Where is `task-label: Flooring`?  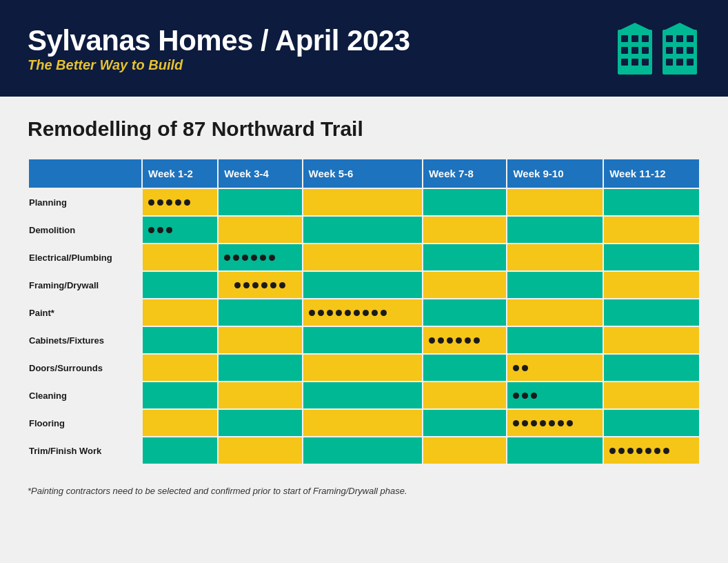 task-label: Flooring is located at coordinates (85, 423).